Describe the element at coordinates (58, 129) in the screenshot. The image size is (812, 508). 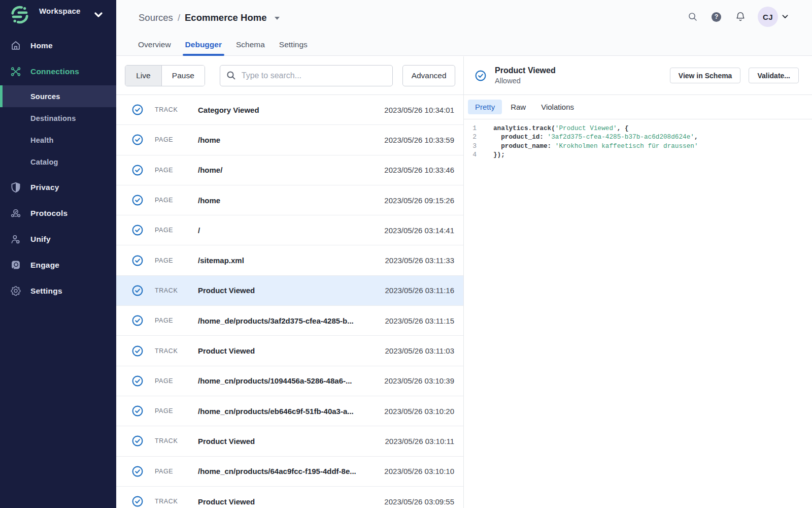
I see `connections-subnav: Sources Destinations Health Catalog` at that location.